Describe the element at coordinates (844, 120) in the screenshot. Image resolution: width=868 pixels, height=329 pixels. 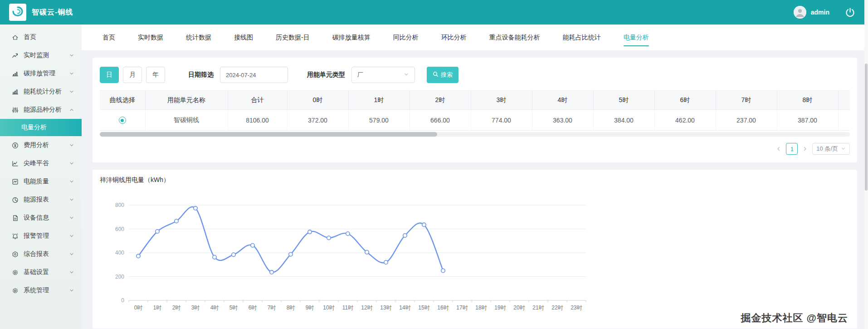
I see `value-cell-cut` at that location.